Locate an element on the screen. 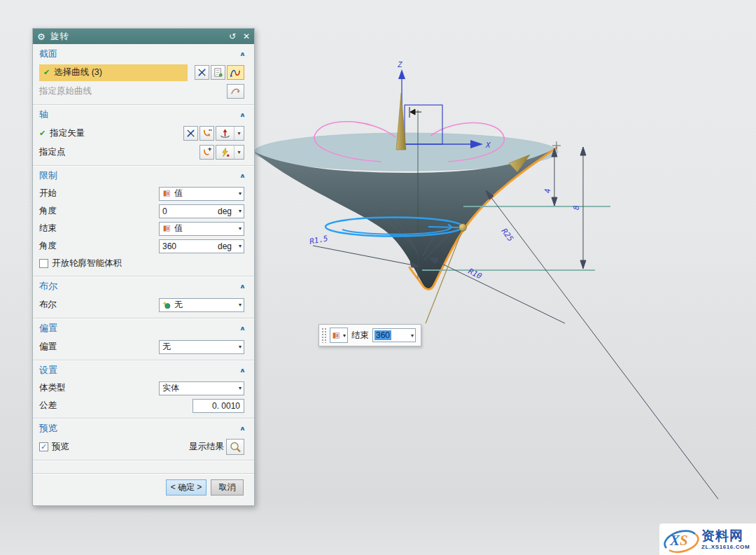 The width and height of the screenshot is (756, 555). specify-vector-label: 指定矢量 is located at coordinates (67, 133).